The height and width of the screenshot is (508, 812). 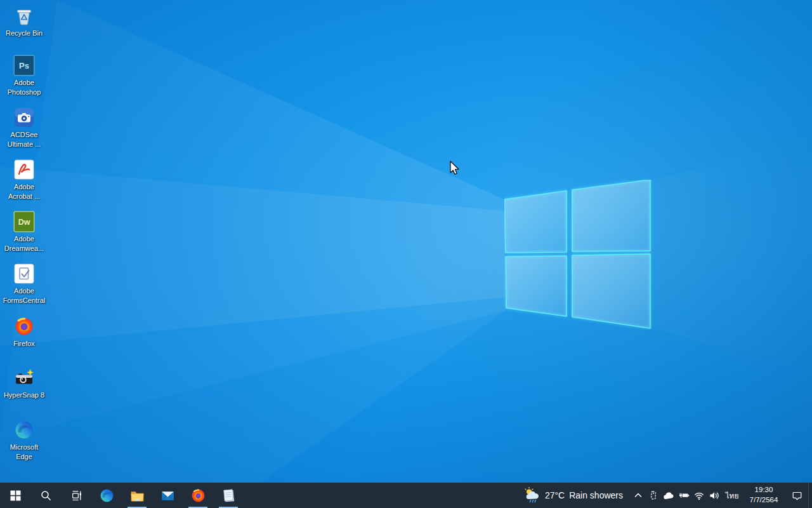 I want to click on desktop-icon-adobe-formscentral: AdobeFormsCentral, so click(x=24, y=284).